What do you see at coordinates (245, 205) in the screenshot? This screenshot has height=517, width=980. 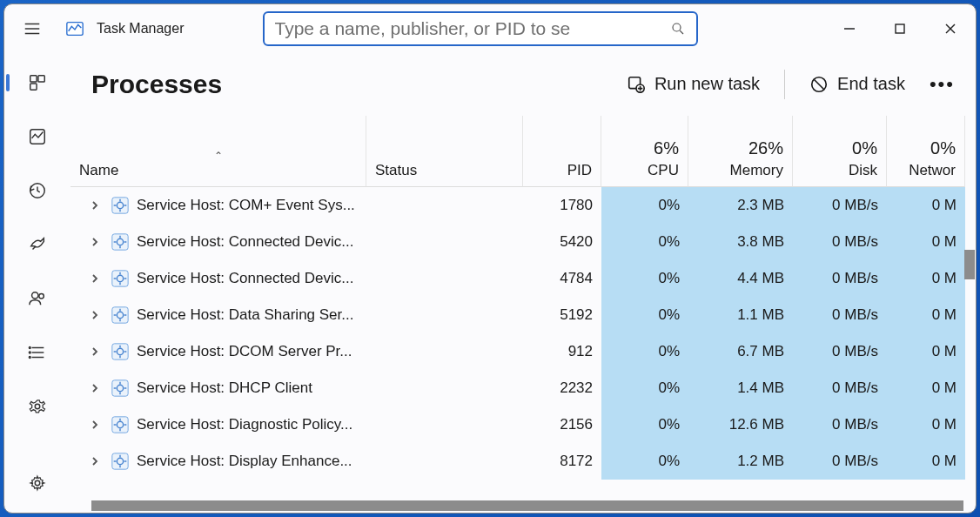 I see `process-name: Service Host: COM+ Event Sys...` at bounding box center [245, 205].